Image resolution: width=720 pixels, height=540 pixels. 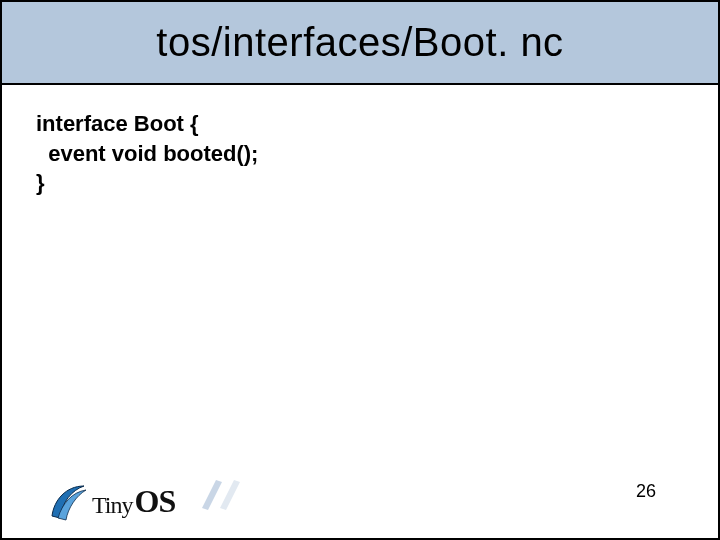 I want to click on logo-text: Tiny OS, so click(x=134, y=501).